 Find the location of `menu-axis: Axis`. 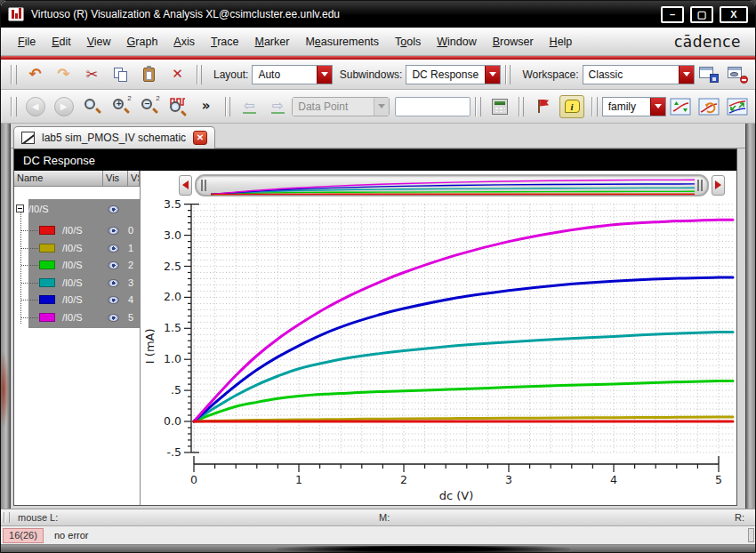

menu-axis: Axis is located at coordinates (184, 42).